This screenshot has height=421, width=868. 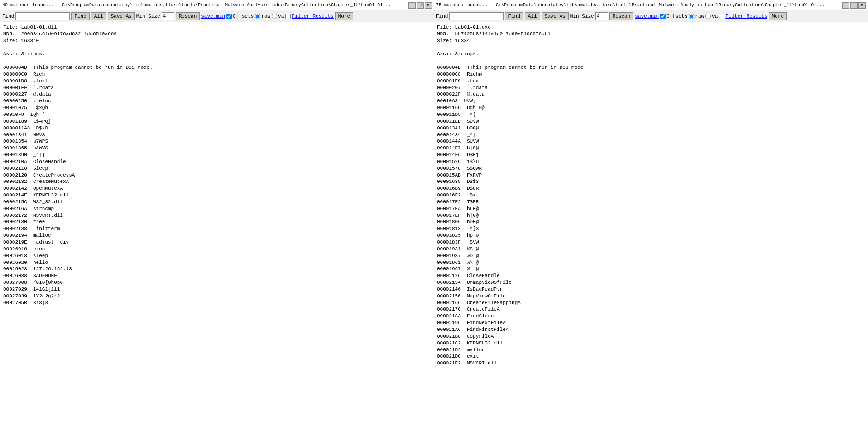 I want to click on left-find-input, so click(x=43, y=16).